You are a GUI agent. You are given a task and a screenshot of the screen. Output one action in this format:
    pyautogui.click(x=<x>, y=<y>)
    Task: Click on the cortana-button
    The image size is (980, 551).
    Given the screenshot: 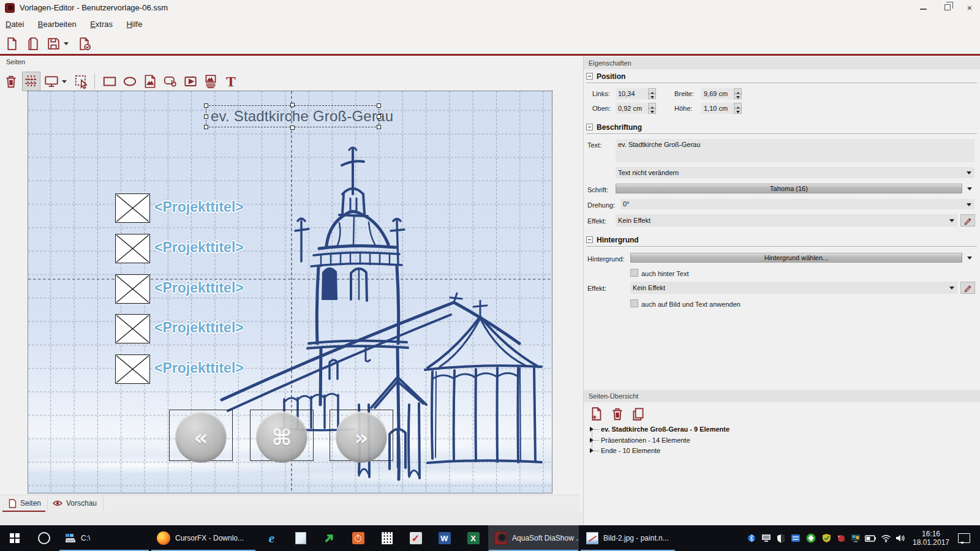 What is the action you would take?
    pyautogui.click(x=44, y=538)
    